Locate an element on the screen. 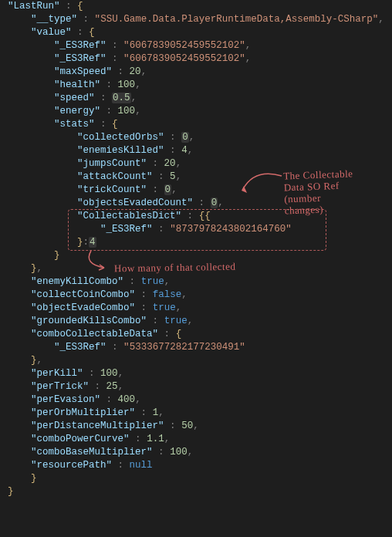 The height and width of the screenshot is (537, 392). code-line: "CollectablesDict" : {{ is located at coordinates (196, 216).